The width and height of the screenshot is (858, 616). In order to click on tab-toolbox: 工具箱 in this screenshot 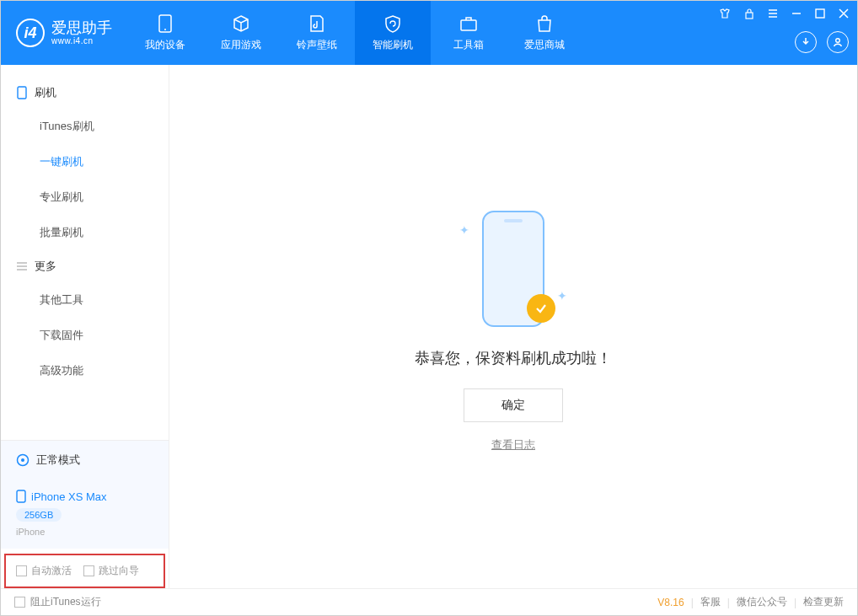, I will do `click(469, 33)`.